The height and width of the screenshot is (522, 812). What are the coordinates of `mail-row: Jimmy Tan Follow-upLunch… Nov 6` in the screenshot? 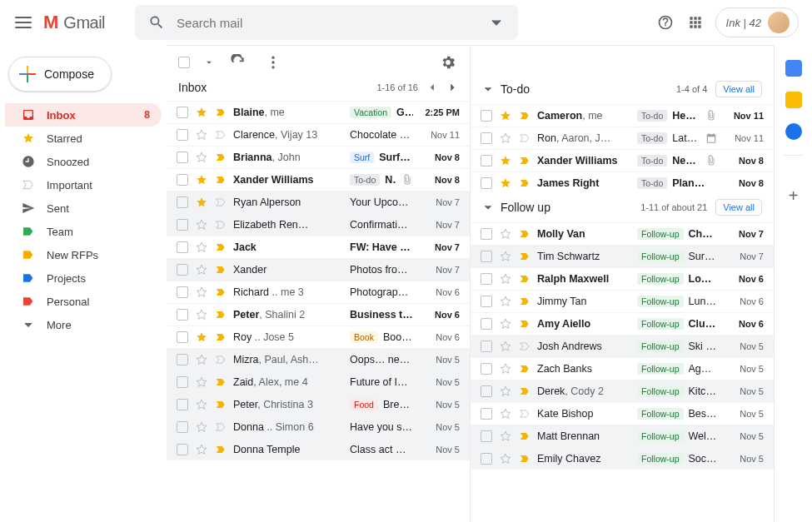 It's located at (622, 301).